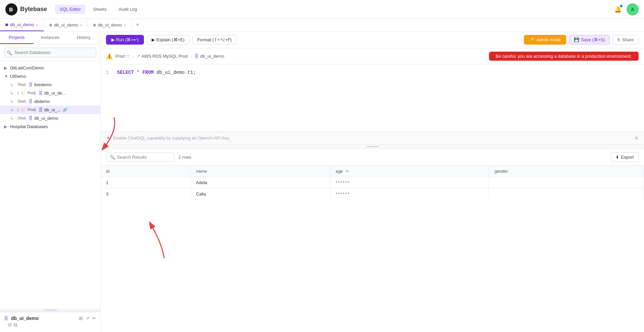  I want to click on table-row: 3 Calla ******, so click(372, 194).